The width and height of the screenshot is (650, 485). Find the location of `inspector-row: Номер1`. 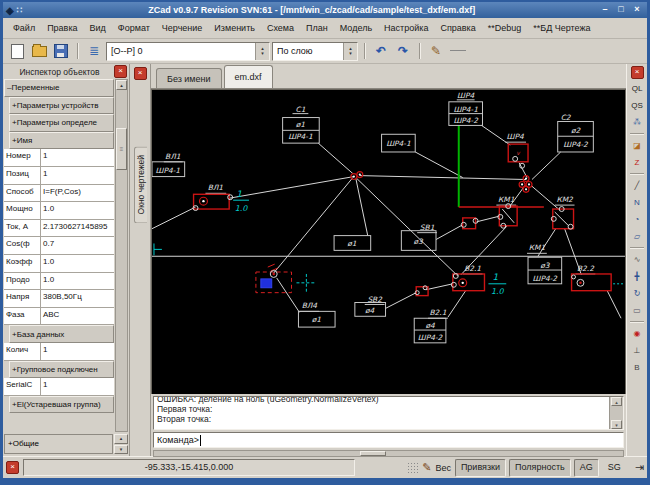

inspector-row: Номер1 is located at coordinates (59, 158).